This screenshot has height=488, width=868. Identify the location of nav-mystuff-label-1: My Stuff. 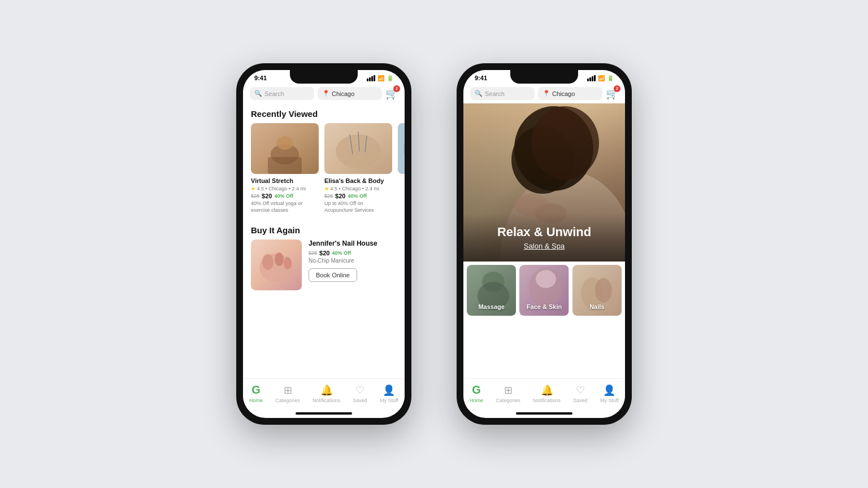
(389, 400).